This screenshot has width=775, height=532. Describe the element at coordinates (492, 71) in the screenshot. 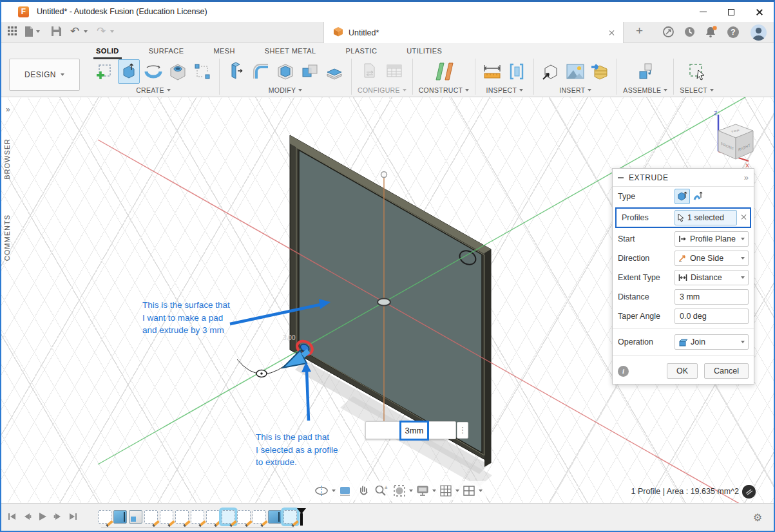

I see `measure-button` at that location.